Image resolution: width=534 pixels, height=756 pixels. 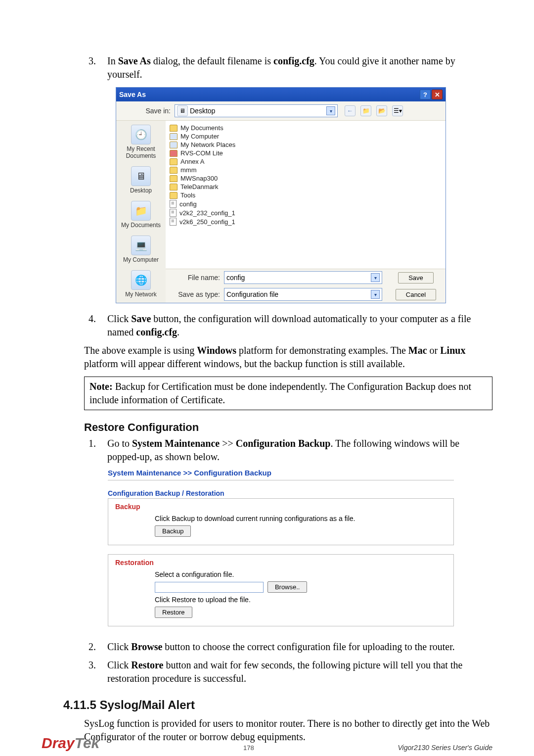 What do you see at coordinates (281, 590) in the screenshot?
I see `restoration-panel: Restoration Select a configuration file.…` at bounding box center [281, 590].